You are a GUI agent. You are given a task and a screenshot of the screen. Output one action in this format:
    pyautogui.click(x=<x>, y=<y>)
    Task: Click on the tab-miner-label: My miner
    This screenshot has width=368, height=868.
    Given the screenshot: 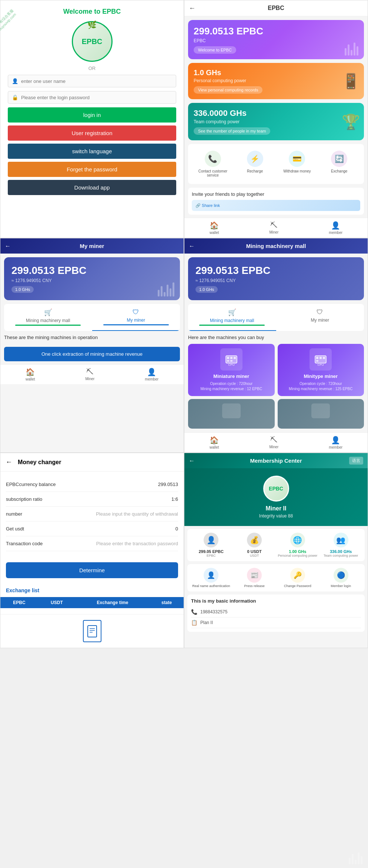 What is the action you would take?
    pyautogui.click(x=136, y=320)
    